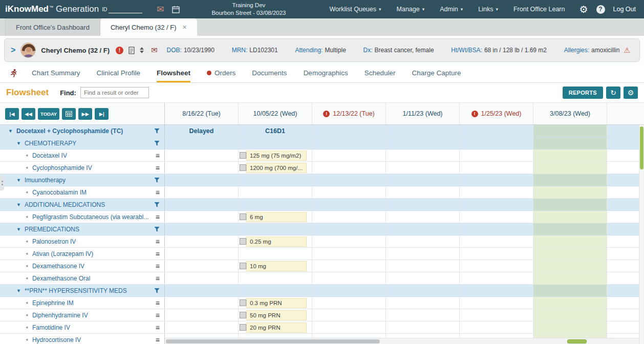 This screenshot has height=344, width=644. What do you see at coordinates (82, 229) in the screenshot?
I see `row-header-cell: ▼PREMEDICATIONS` at bounding box center [82, 229].